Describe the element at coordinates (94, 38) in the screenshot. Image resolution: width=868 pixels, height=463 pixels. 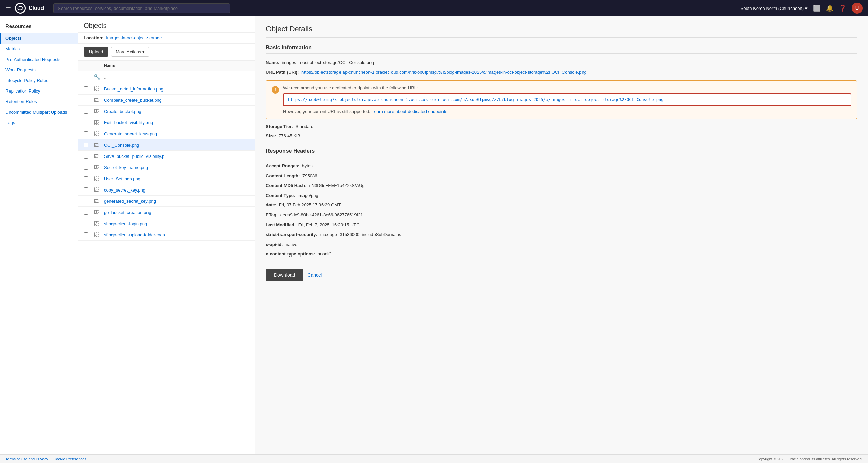
I see `location-label: Location:` at that location.